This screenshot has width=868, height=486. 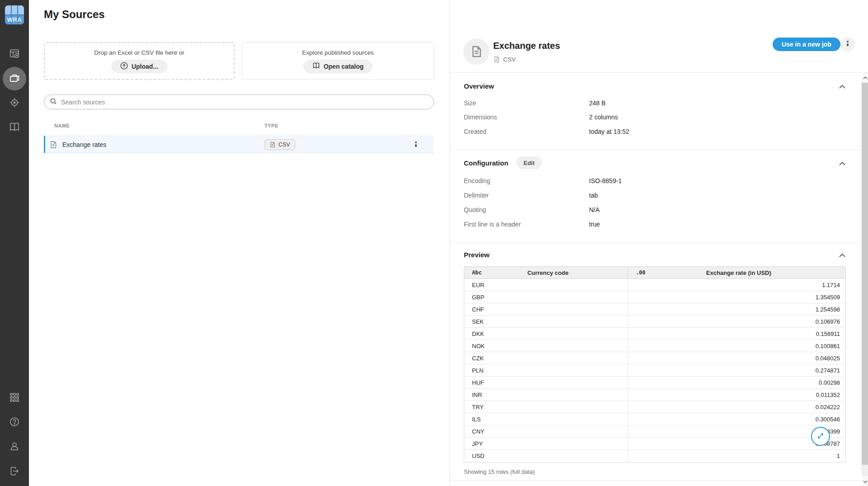 I want to click on field-label: Encoding, so click(x=477, y=181).